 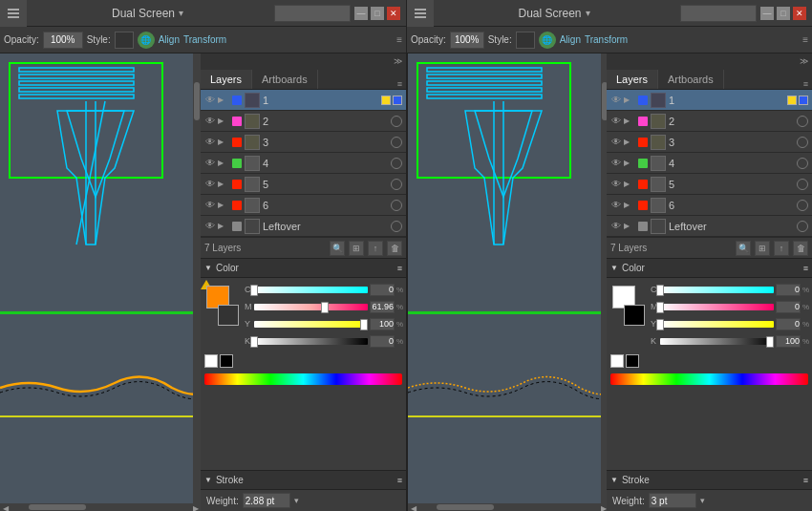 I want to click on delete-layer-left: 🗑, so click(x=395, y=248).